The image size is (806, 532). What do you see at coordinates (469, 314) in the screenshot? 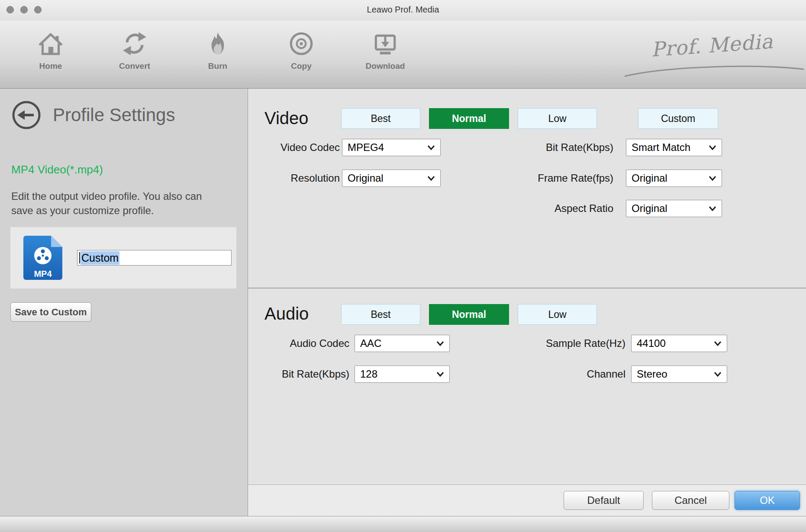
I see `audio-quality-normal-button: Normal` at bounding box center [469, 314].